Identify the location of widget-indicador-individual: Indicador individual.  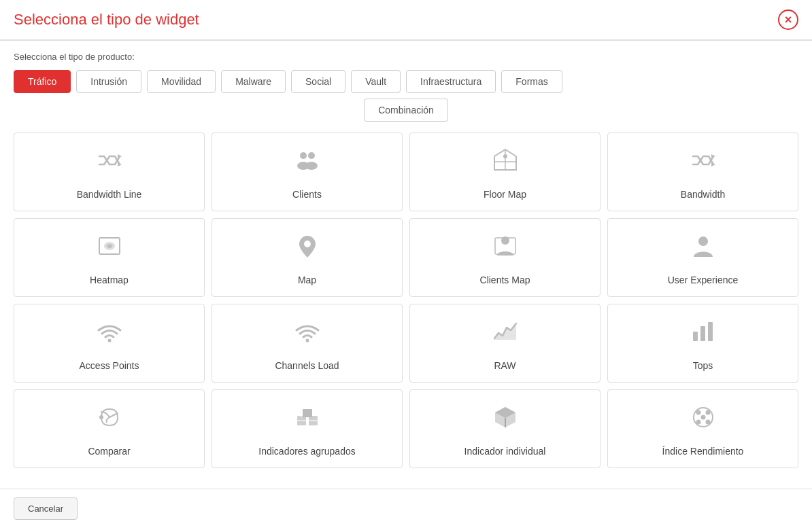
(505, 429).